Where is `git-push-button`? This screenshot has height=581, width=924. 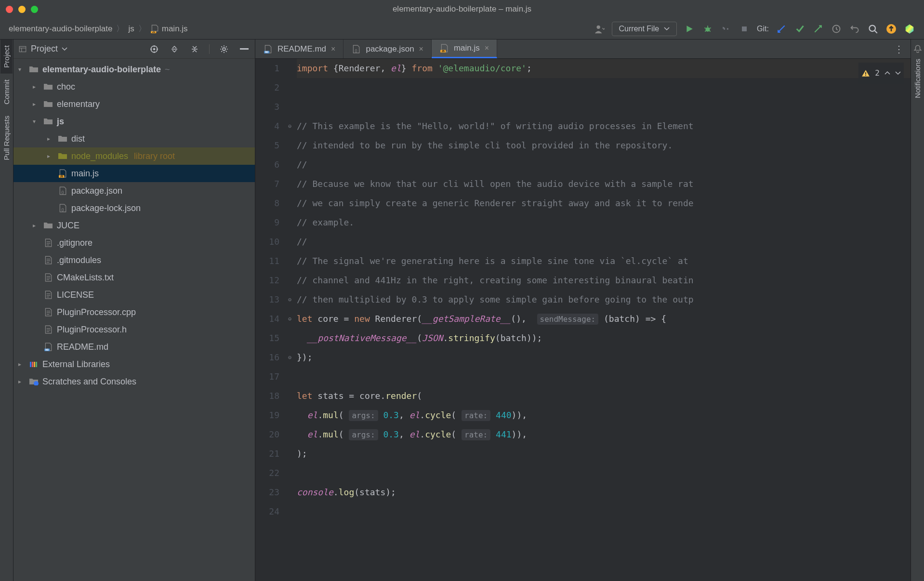 git-push-button is located at coordinates (818, 29).